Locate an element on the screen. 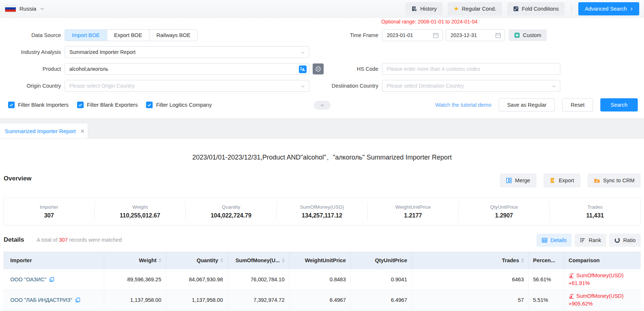 The height and width of the screenshot is (311, 644). overview-stats-card: Importer307 Weight110,255,012.67 Quantit… is located at coordinates (322, 212).